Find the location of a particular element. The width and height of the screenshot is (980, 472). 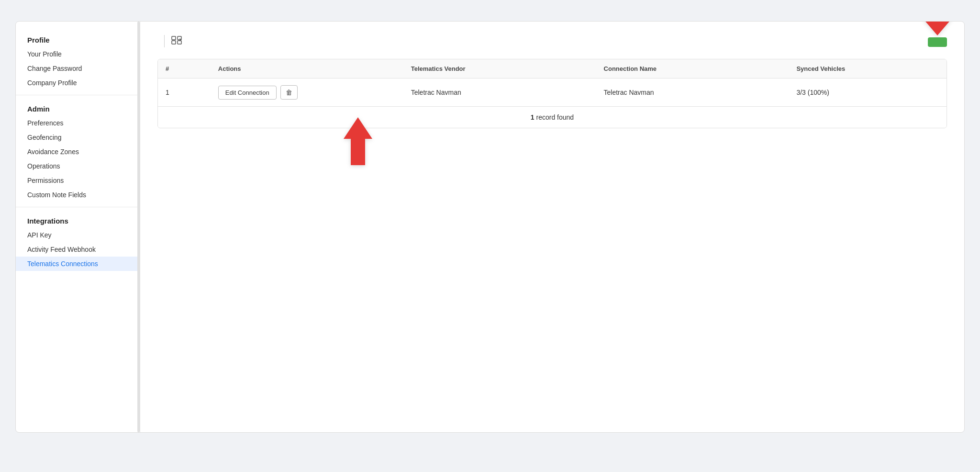

telematics-icon is located at coordinates (177, 41).